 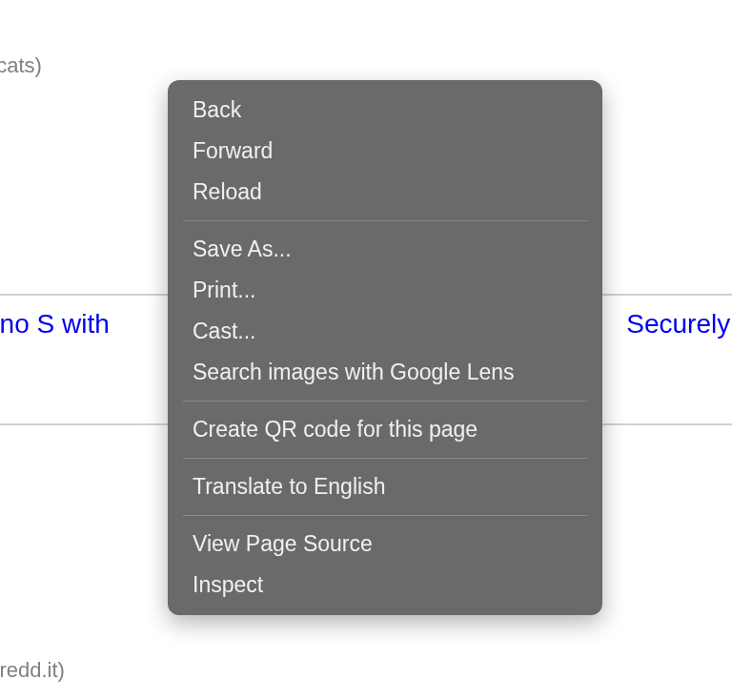 What do you see at coordinates (385, 151) in the screenshot?
I see `menu-forward: Forward` at bounding box center [385, 151].